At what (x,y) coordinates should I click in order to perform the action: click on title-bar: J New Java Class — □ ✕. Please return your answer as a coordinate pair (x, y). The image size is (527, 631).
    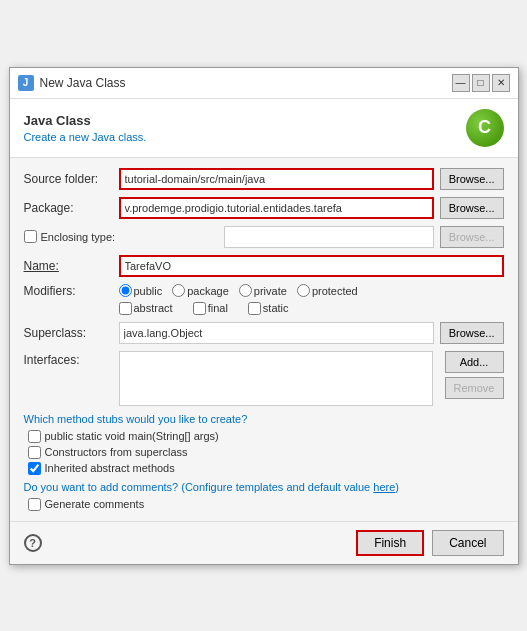
    Looking at the image, I should click on (264, 84).